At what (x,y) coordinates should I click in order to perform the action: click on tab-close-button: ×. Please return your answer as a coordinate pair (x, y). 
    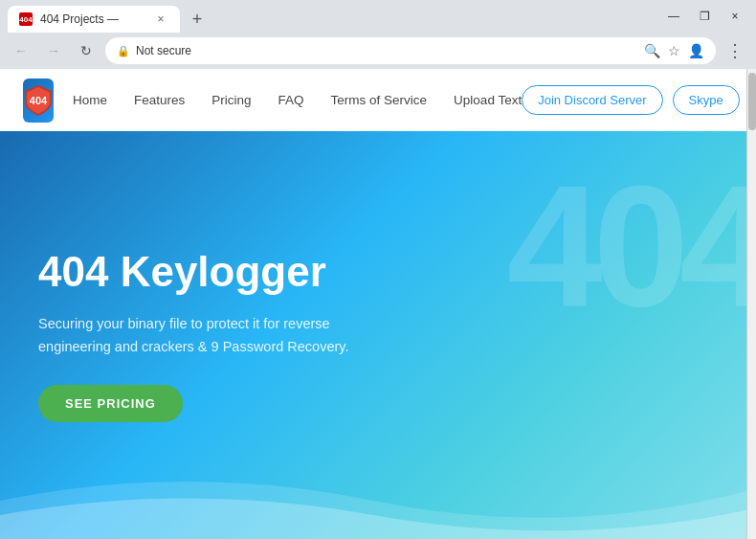
    Looking at the image, I should click on (161, 19).